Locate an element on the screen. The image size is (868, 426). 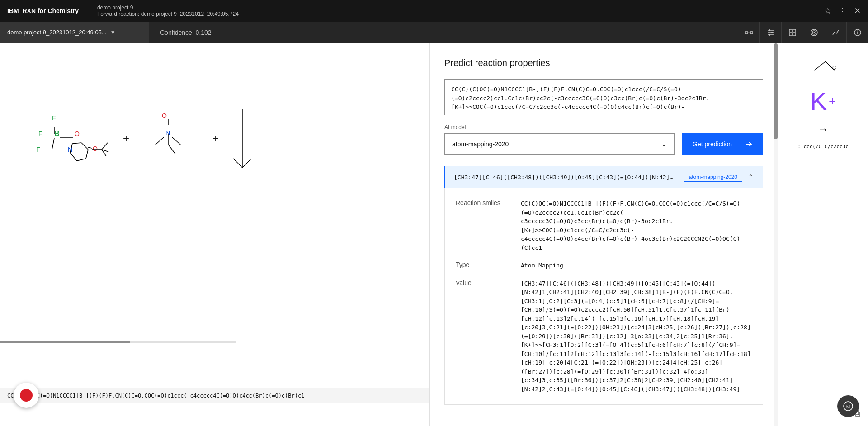
kion-plus: + is located at coordinates (832, 101).